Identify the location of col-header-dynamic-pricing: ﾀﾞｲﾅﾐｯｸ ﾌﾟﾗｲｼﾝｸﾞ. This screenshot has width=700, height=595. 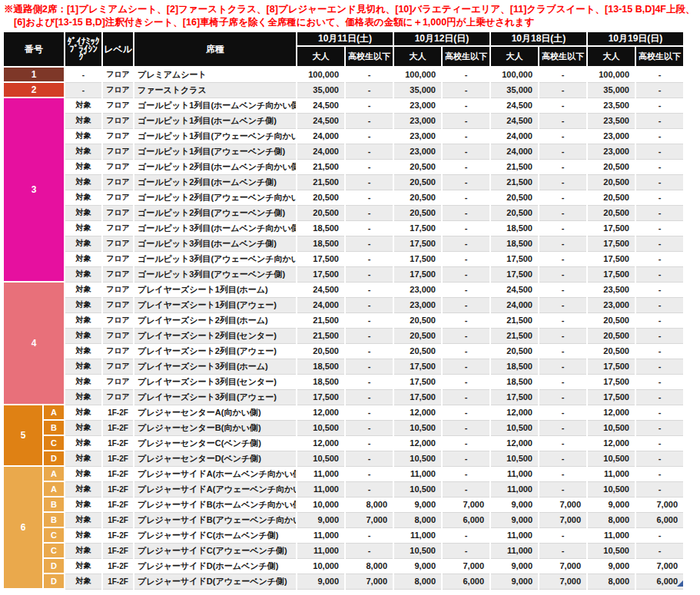
(83, 49).